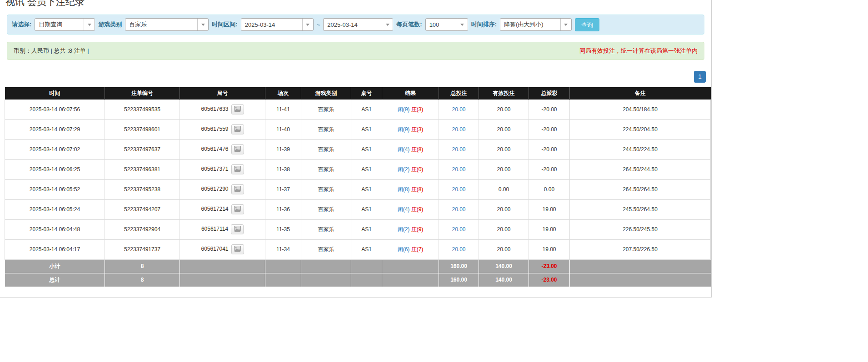 This screenshot has width=868, height=362. I want to click on cell-bet-id: 522337495238, so click(143, 189).